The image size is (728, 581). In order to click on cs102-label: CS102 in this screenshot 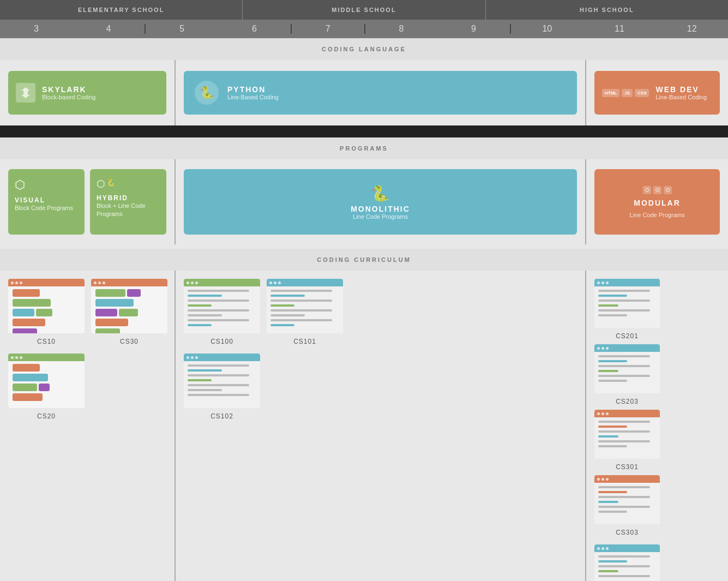, I will do `click(222, 416)`.